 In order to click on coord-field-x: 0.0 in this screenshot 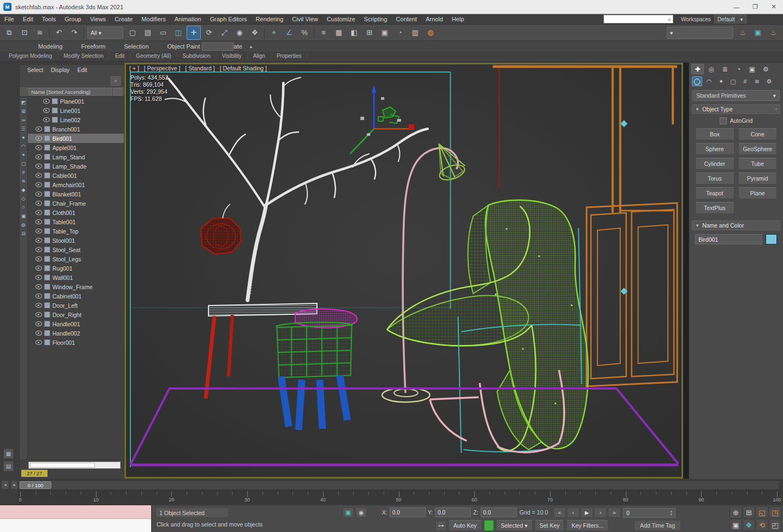, I will do `click(408, 512)`.